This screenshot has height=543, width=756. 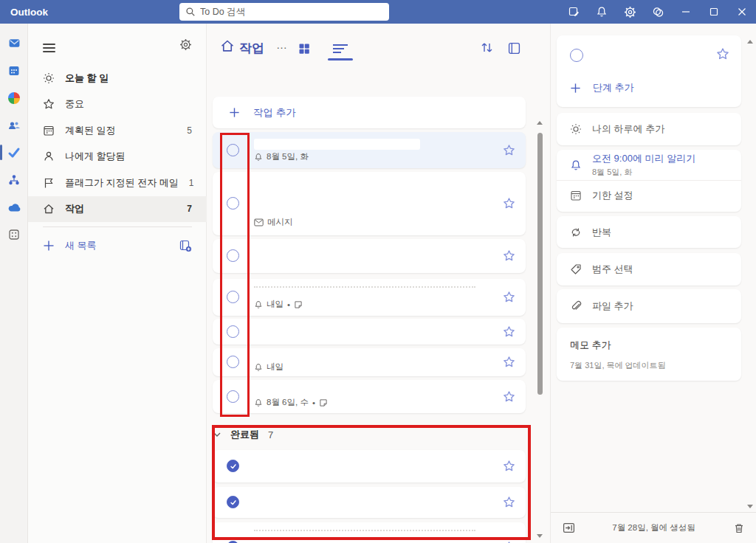 What do you see at coordinates (714, 12) in the screenshot?
I see `maximize-icon` at bounding box center [714, 12].